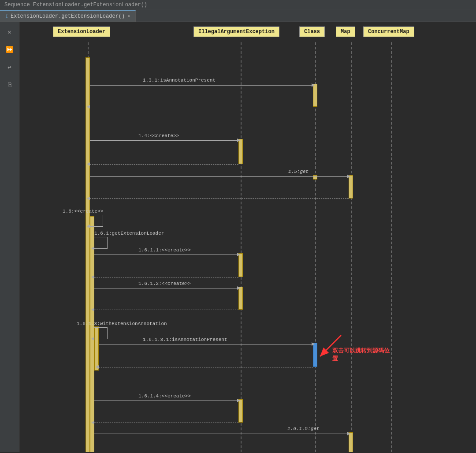 The width and height of the screenshot is (476, 453). Describe the element at coordinates (303, 429) in the screenshot. I see `label-1-6-1-5: 1.6.1.5:get` at that location.